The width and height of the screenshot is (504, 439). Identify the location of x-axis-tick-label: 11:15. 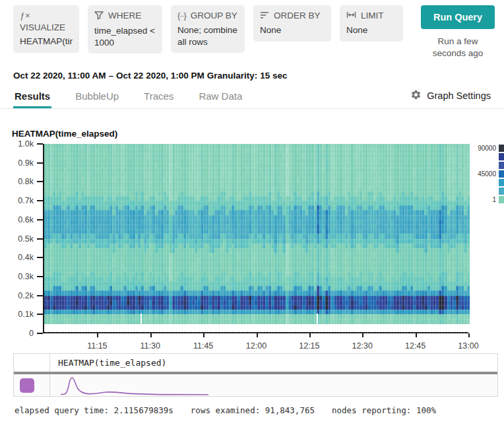
(97, 346).